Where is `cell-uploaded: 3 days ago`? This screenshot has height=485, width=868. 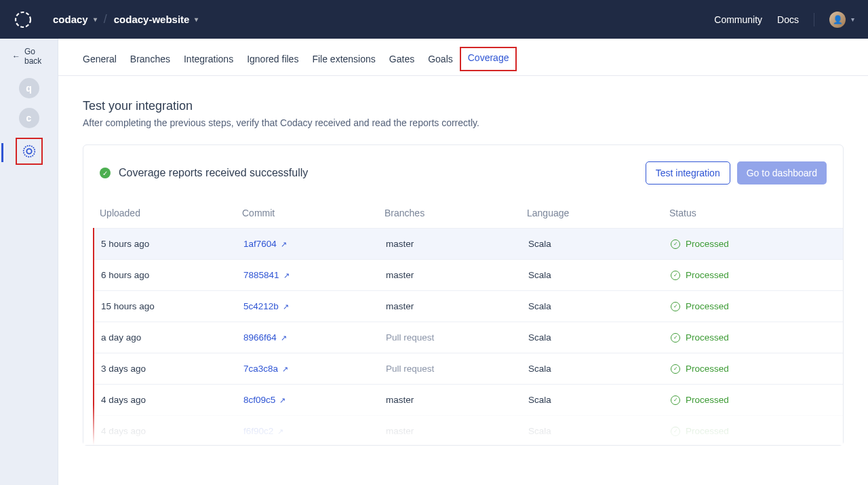
cell-uploaded: 3 days ago is located at coordinates (172, 369).